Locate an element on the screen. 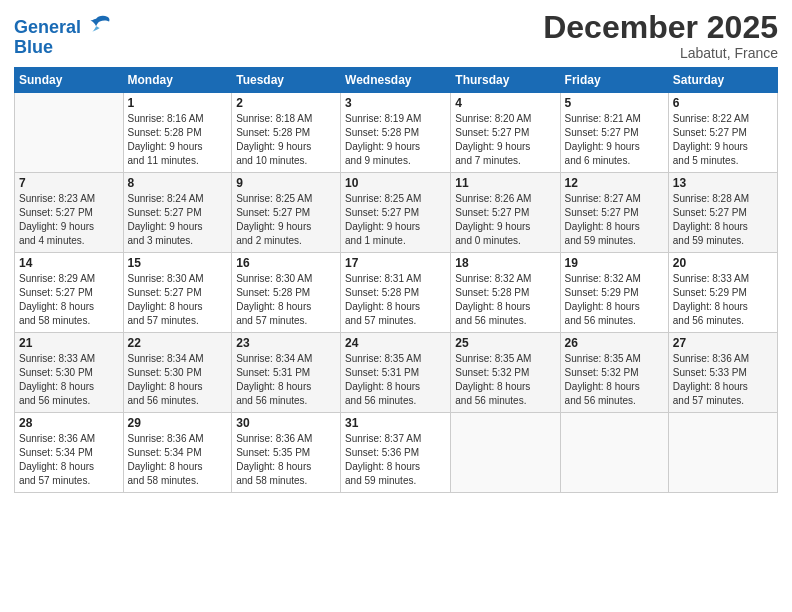  logo-text: General is located at coordinates (48, 28).